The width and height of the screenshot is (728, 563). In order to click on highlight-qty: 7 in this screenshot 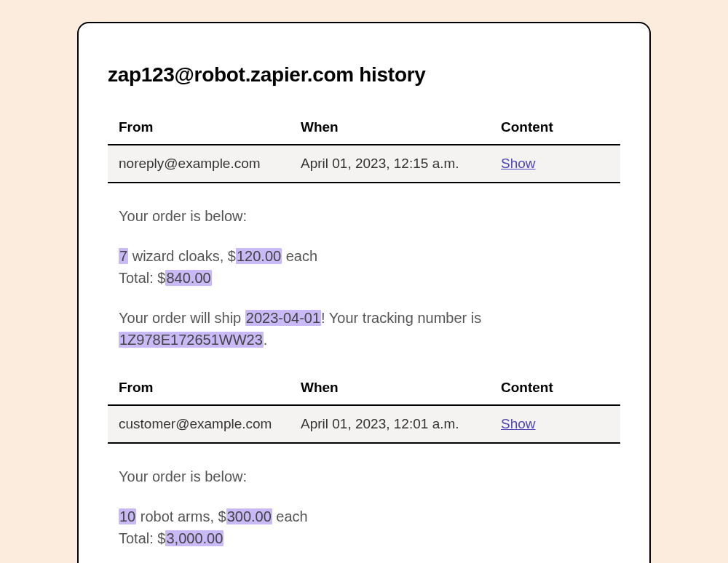, I will do `click(124, 256)`.